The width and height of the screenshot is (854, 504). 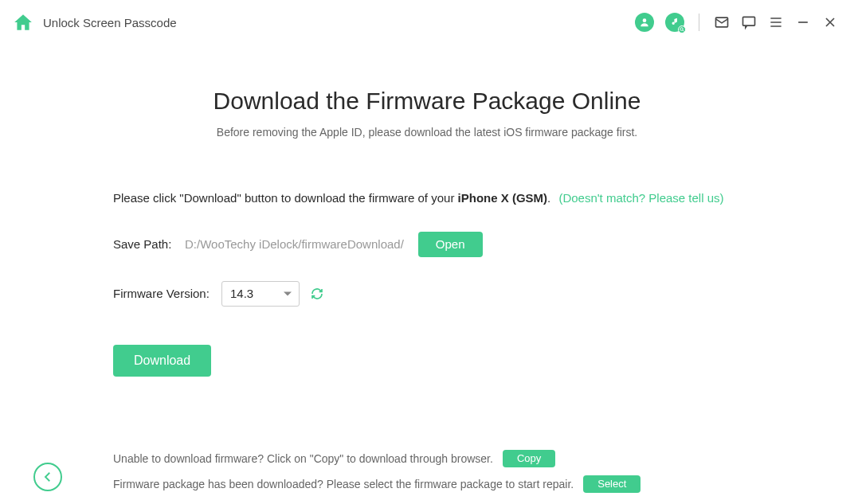 I want to click on firmware-version-label: Firmware Version:, so click(x=167, y=293).